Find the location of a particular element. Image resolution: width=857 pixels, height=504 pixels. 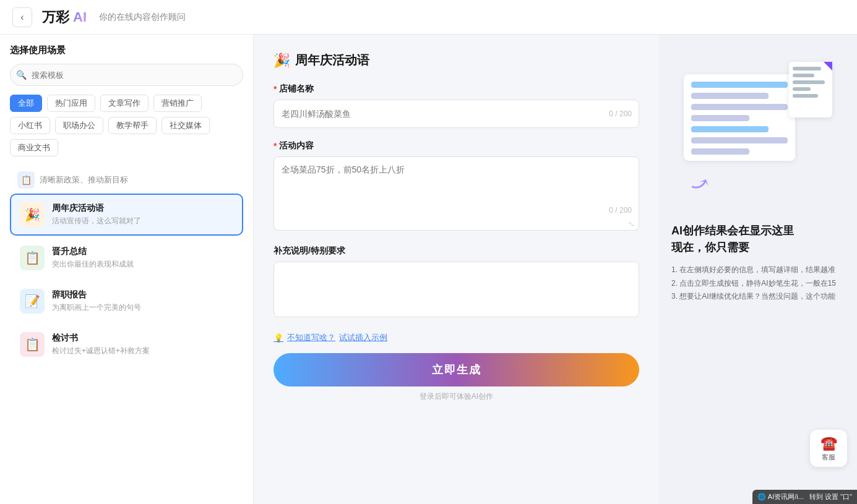

hint-link: 💡 不知道写啥？ 试试插入示例 is located at coordinates (457, 338).